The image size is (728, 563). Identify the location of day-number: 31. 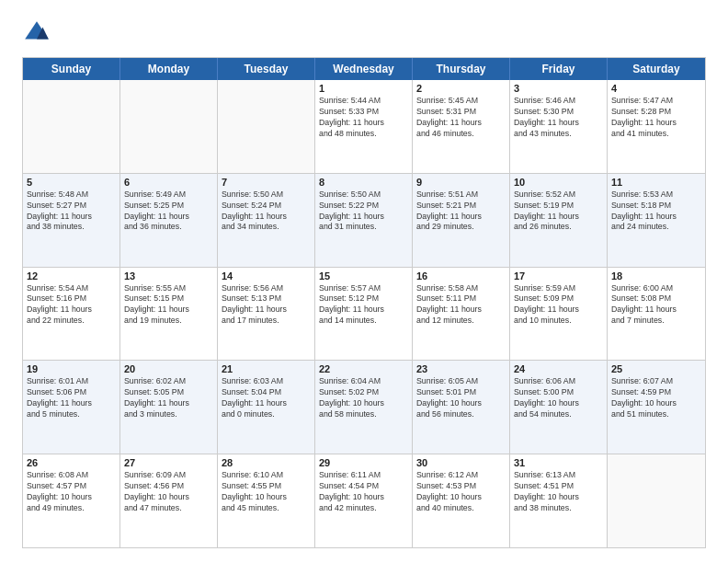
(559, 463).